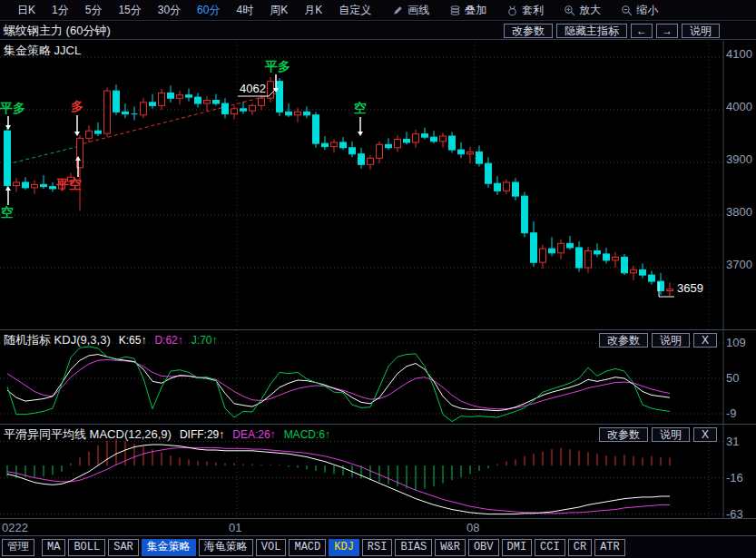 The image size is (756, 558). I want to click on kdj-button: KDJ, so click(344, 548).